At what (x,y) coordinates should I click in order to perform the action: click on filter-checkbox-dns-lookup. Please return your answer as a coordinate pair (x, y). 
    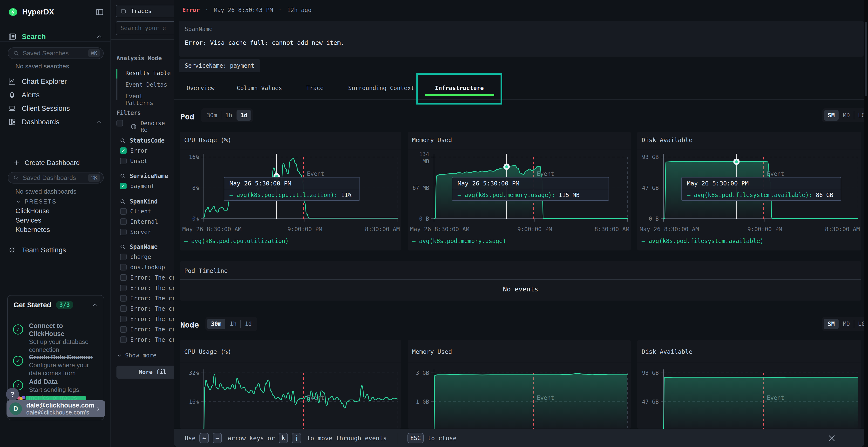
    Looking at the image, I should click on (123, 267).